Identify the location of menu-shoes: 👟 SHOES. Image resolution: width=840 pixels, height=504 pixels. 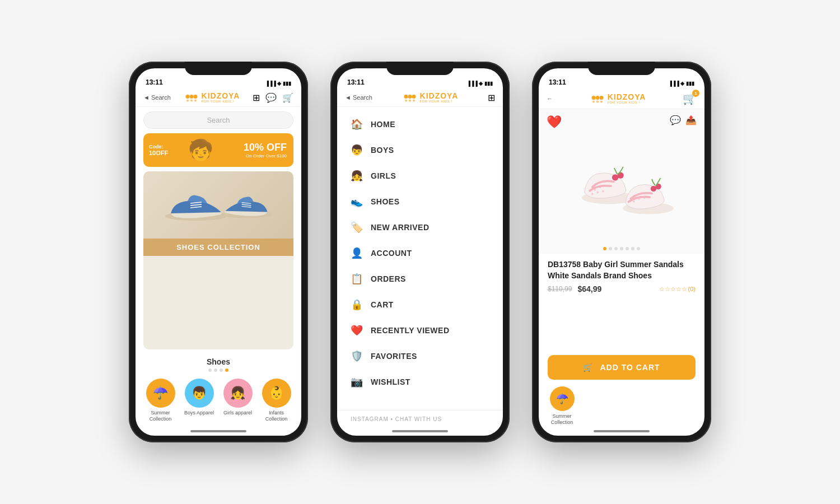
(420, 202).